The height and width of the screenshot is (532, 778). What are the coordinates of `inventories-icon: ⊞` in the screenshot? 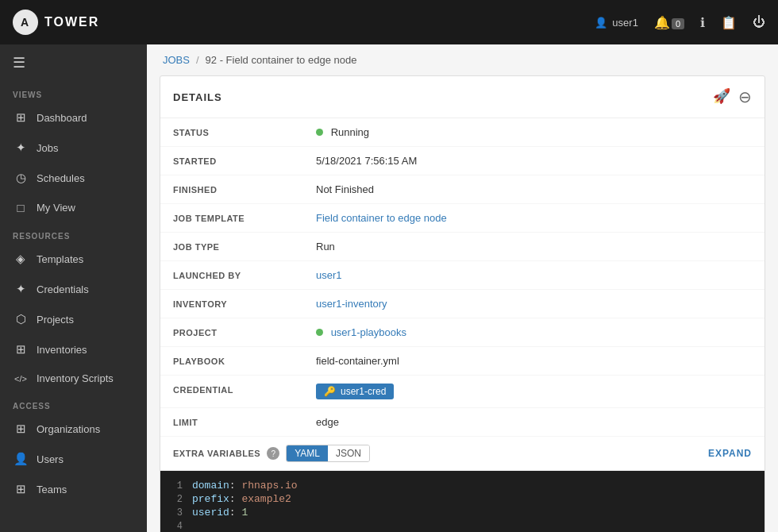 It's located at (21, 349).